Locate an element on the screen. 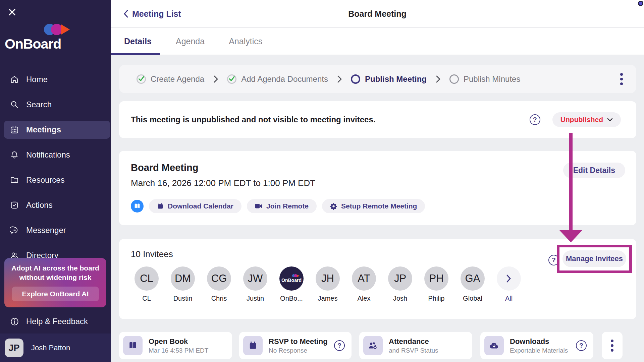 The image size is (644, 362). invitee-avatars-row: CL CL DM Dustin CG Chris JW Justin is located at coordinates (328, 284).